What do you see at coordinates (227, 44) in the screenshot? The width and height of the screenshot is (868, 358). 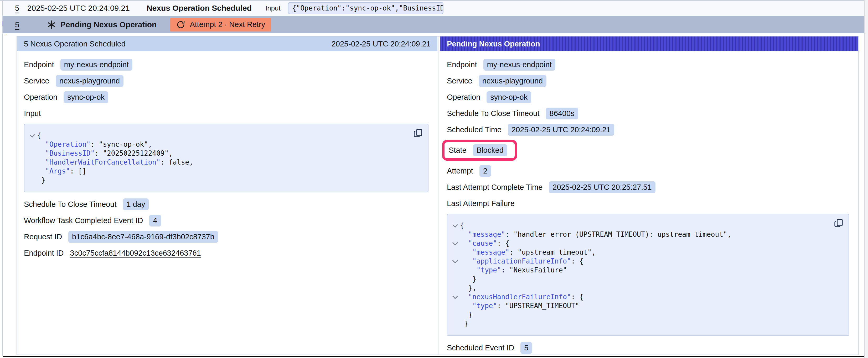 I see `left-panel-header: 5 Nexus Operation Scheduled 2025-02-25 U…` at bounding box center [227, 44].